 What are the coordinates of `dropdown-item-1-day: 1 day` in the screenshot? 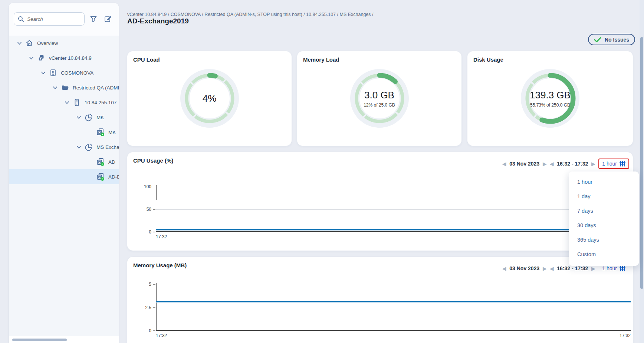 It's located at (604, 196).